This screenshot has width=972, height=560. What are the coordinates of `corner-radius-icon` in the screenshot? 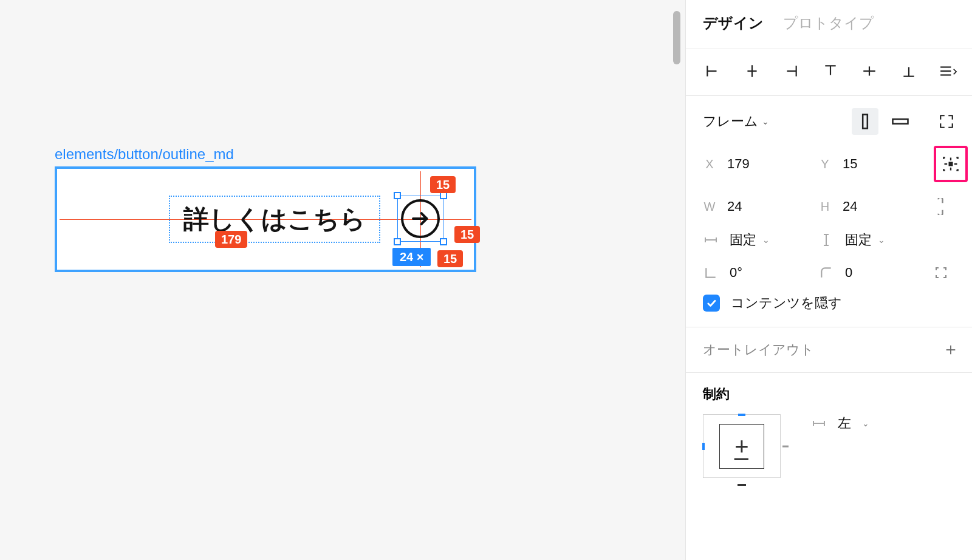 It's located at (826, 273).